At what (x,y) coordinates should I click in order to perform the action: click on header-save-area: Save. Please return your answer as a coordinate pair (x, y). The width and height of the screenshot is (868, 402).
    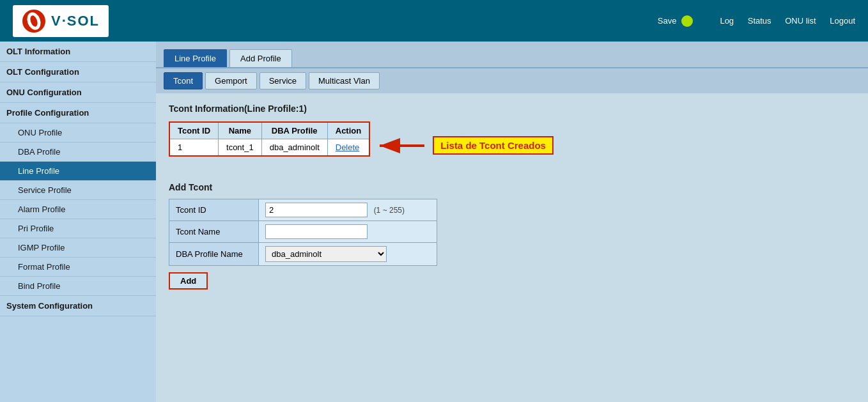
    Looking at the image, I should click on (676, 21).